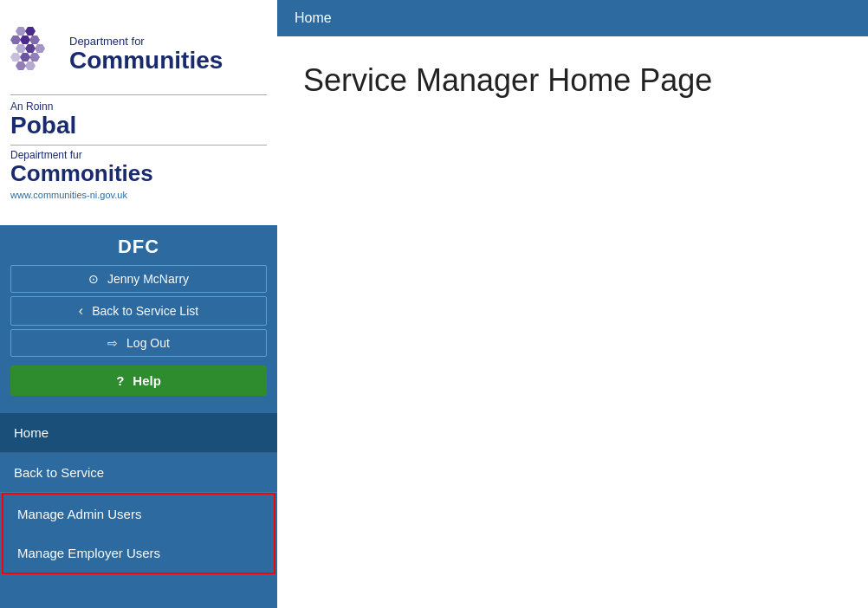  Describe the element at coordinates (139, 311) in the screenshot. I see `back-to-service-list-button: Back to Service List` at that location.